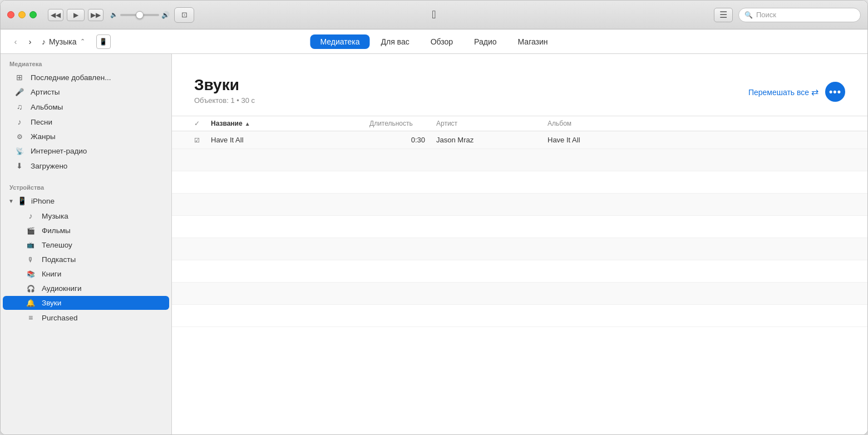 The width and height of the screenshot is (868, 435). Describe the element at coordinates (31, 303) in the screenshot. I see `iphone-tones-icon: 🔔` at that location.